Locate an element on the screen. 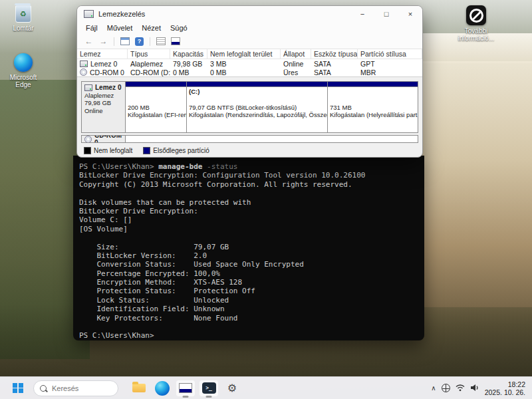  desktop-icon-edge: Microsoft Edge is located at coordinates (23, 70).